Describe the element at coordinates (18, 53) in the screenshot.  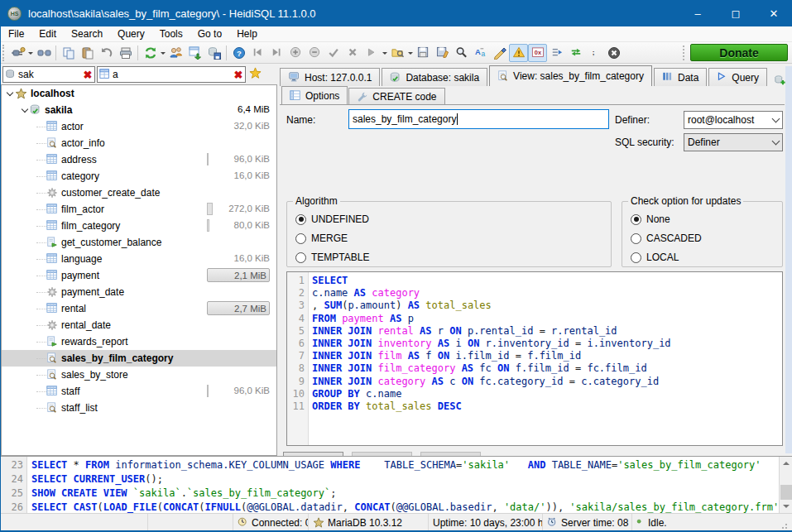
I see `connect-button` at that location.